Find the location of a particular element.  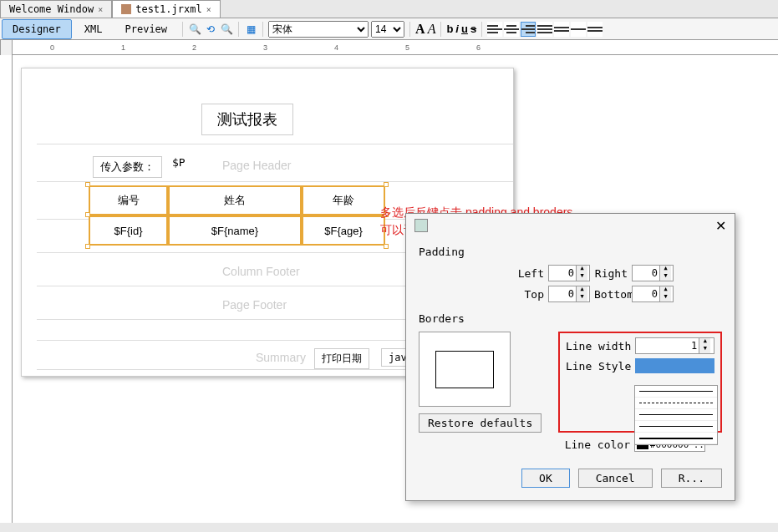

ok-button: OK is located at coordinates (546, 478).